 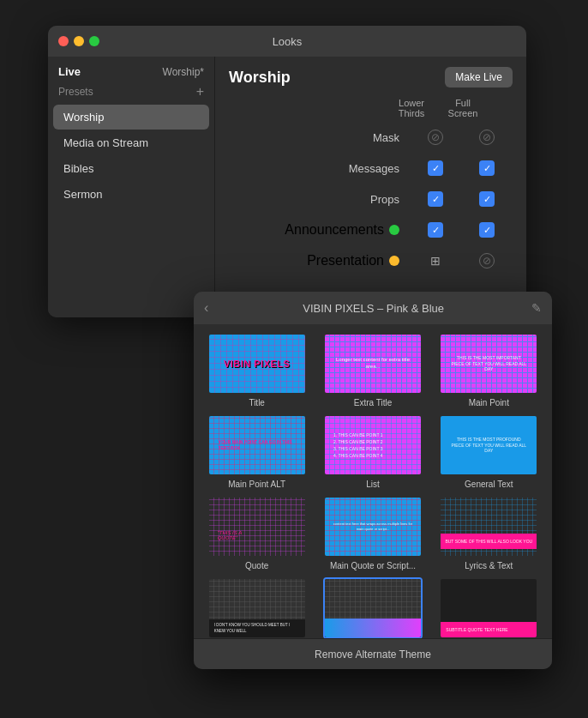 What do you see at coordinates (487, 168) in the screenshot?
I see `messages-full-checkbox: ✓` at bounding box center [487, 168].